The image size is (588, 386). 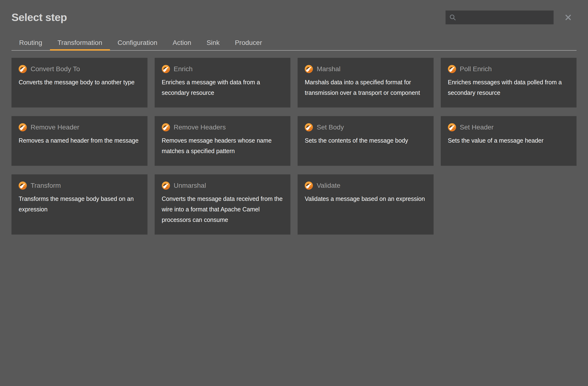 What do you see at coordinates (366, 204) in the screenshot?
I see `step-card-validate: Validate Validates a message based on an…` at bounding box center [366, 204].